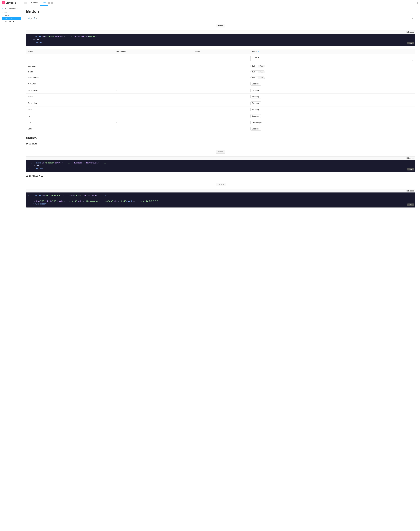 This screenshot has width=420, height=531. I want to click on sidebar-item-label: Basic, so click(7, 16).